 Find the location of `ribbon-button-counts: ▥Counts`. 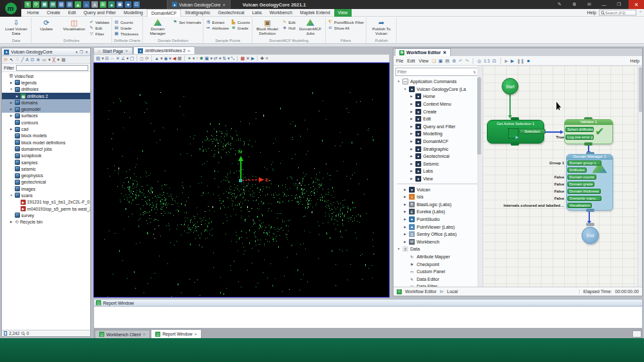

ribbon-button-counts: ▥Counts is located at coordinates (126, 22).